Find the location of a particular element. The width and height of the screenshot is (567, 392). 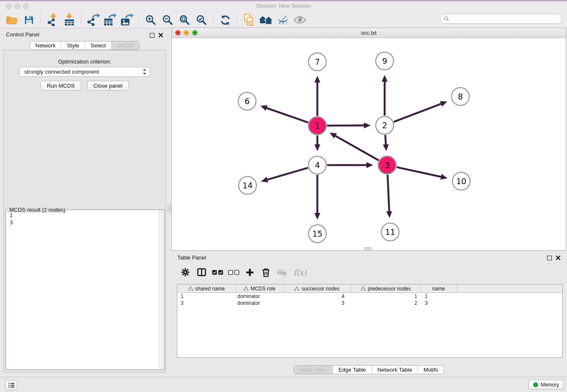

main-toolbar is located at coordinates (284, 20).